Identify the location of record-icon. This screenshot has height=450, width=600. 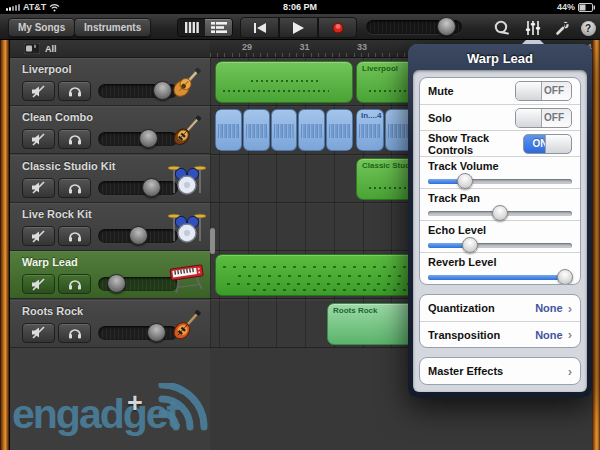
(338, 28).